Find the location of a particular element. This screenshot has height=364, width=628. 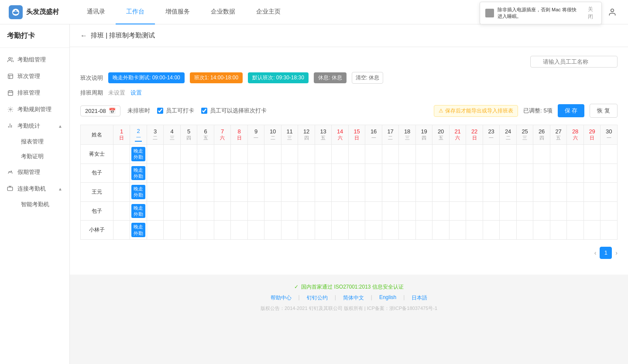

notification-close: 关闭 is located at coordinates (592, 13).